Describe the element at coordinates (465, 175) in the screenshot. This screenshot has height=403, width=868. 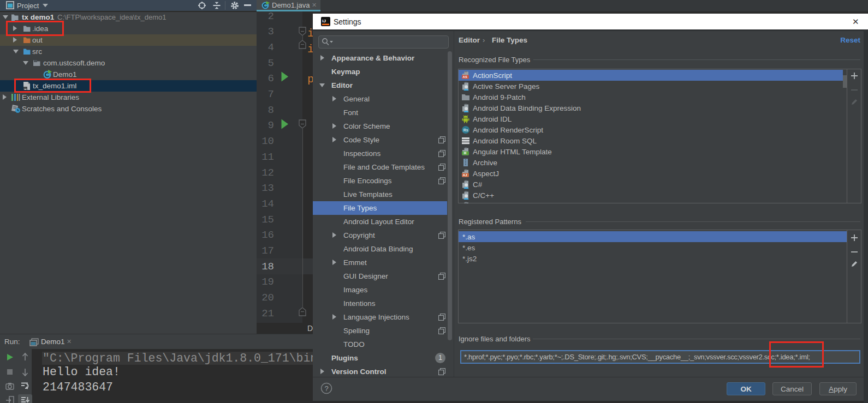
I see `svg-text: AJ` at that location.